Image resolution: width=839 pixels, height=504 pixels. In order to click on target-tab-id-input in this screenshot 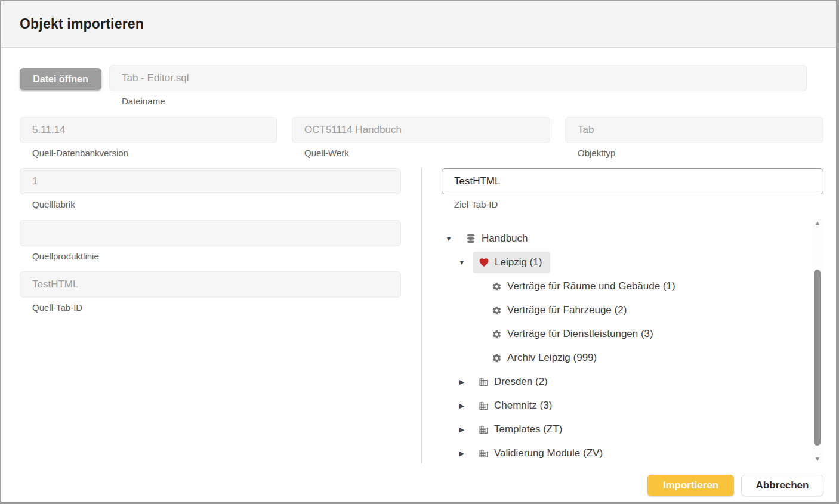, I will do `click(633, 181)`.